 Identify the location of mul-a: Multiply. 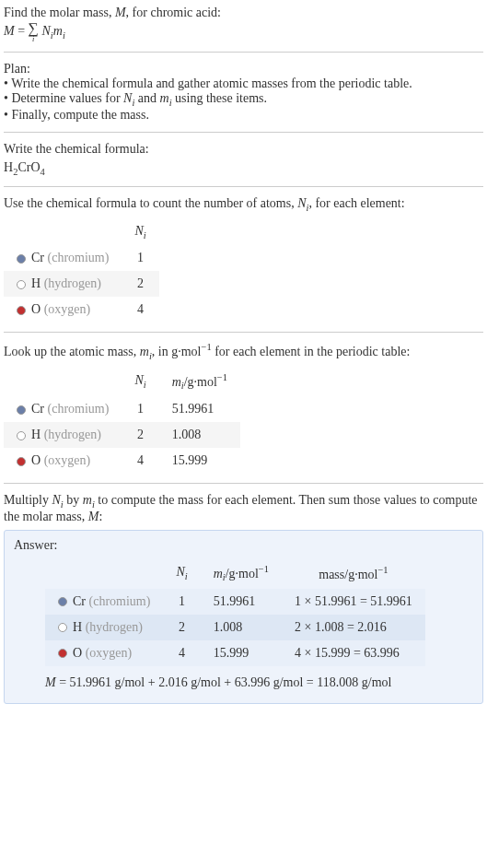
(28, 499).